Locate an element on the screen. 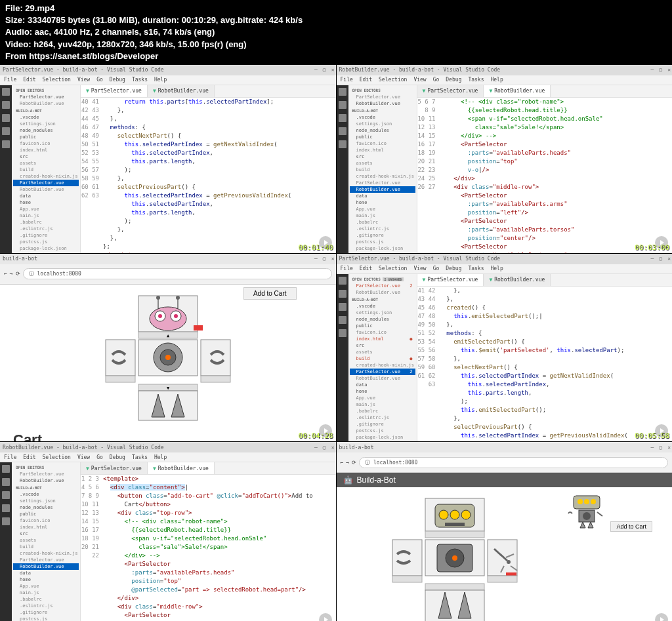  line-numbers: 40 41 42 43 44 45 46 47 48 49 50 51 52 5… is located at coordinates (92, 176).